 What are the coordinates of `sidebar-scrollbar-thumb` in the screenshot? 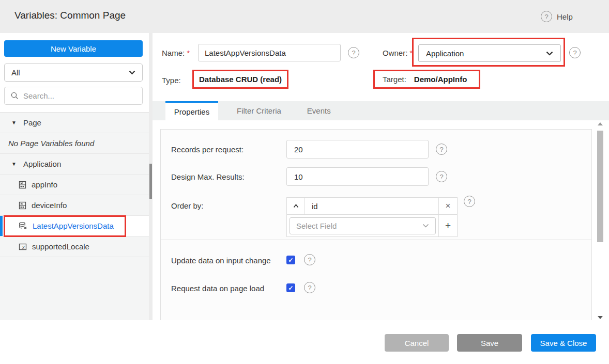 It's located at (151, 181).